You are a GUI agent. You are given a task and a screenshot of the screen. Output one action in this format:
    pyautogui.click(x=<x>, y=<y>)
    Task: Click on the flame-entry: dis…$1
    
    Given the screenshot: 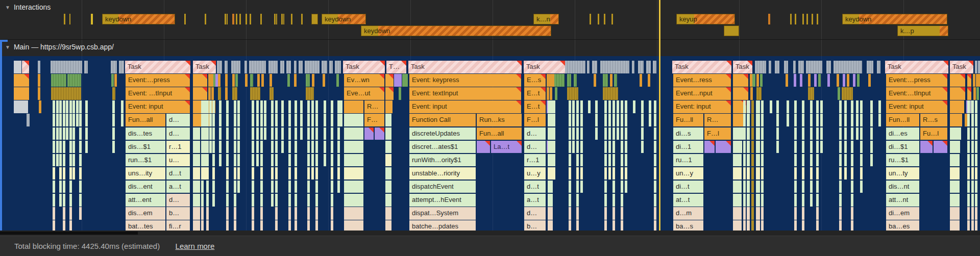 What is the action you would take?
    pyautogui.click(x=145, y=147)
    